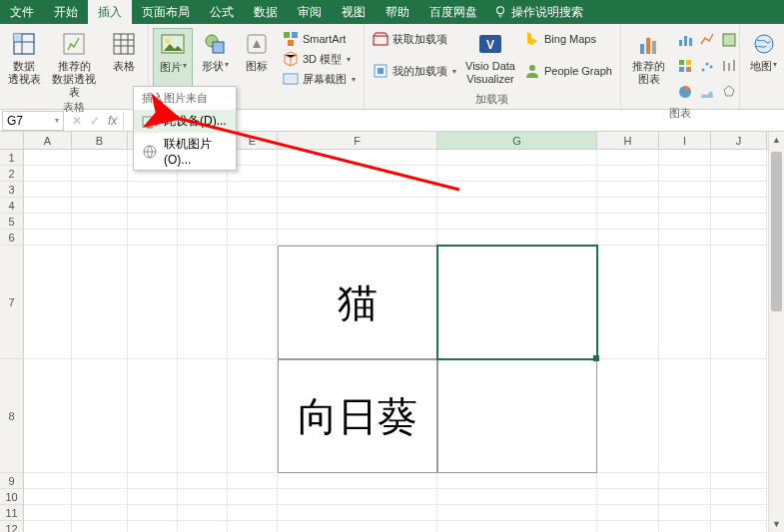 The width and height of the screenshot is (784, 532). Describe the element at coordinates (538, 12) in the screenshot. I see `tell-me-search: 操作说明搜索` at that location.